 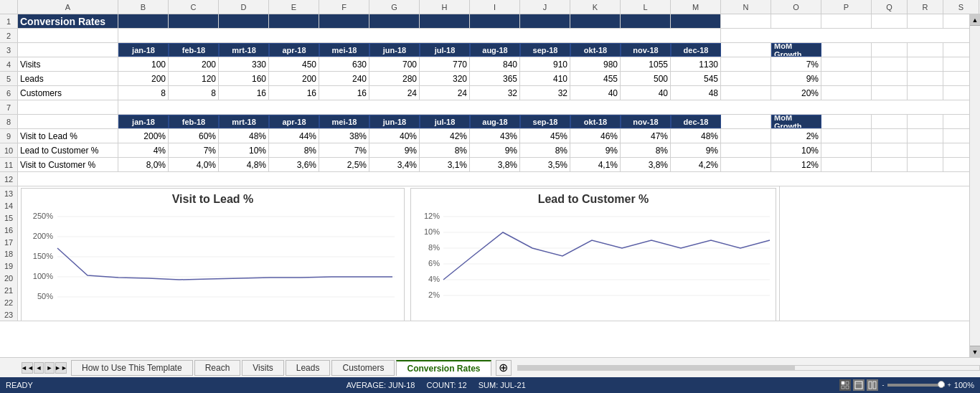 What do you see at coordinates (68, 136) in the screenshot?
I see `vtl-label: Visit to Lead %` at bounding box center [68, 136].